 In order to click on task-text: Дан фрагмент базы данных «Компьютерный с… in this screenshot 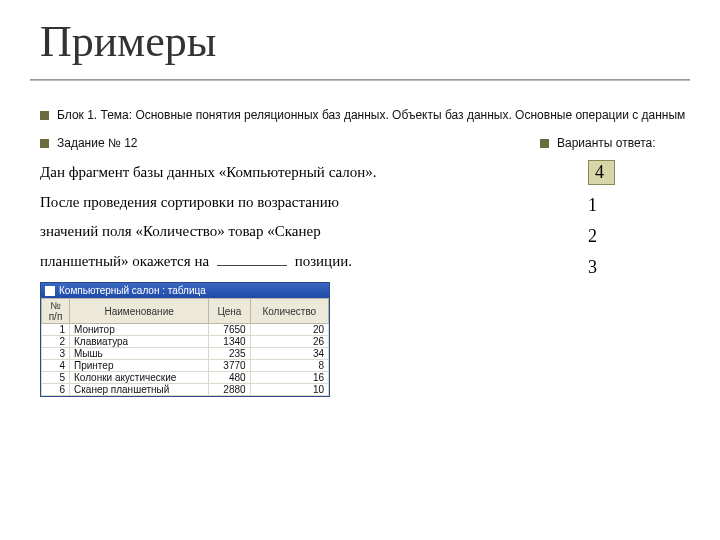, I will do `click(208, 172)`.